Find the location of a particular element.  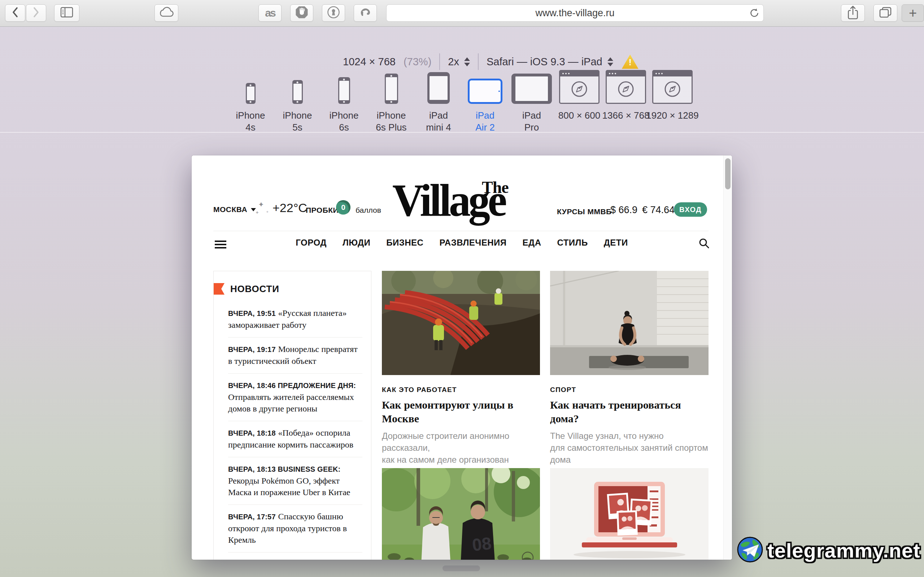

article-image-street-repair is located at coordinates (461, 323).